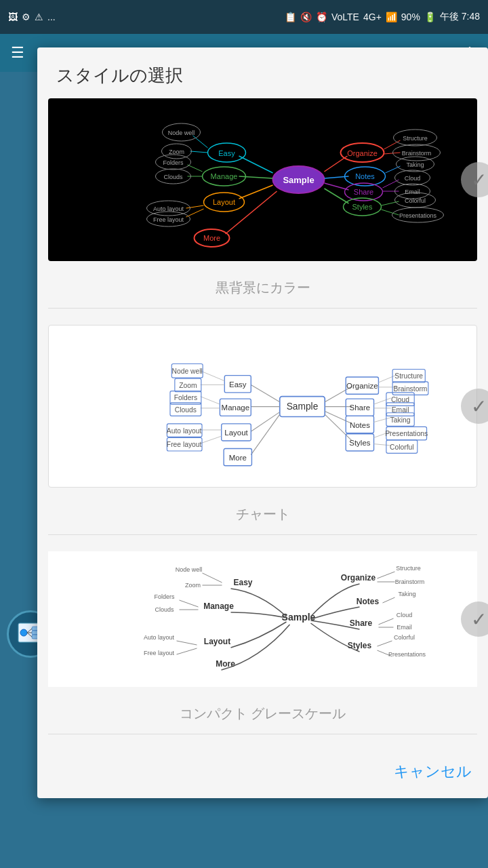 Image resolution: width=488 pixels, height=868 pixels. What do you see at coordinates (392, 17) in the screenshot?
I see `signal-bars: 📶` at bounding box center [392, 17].